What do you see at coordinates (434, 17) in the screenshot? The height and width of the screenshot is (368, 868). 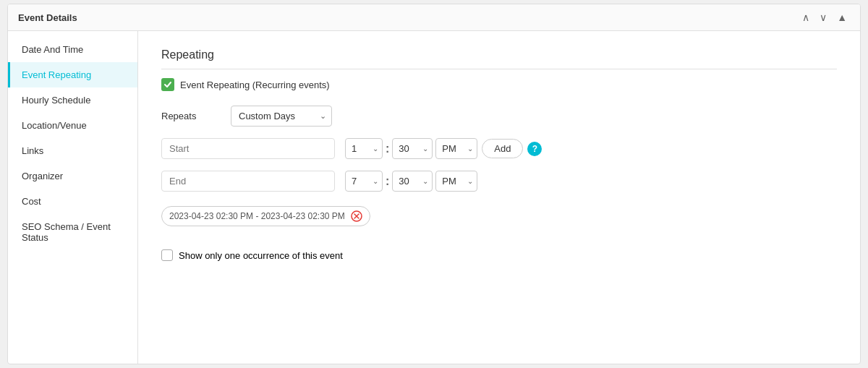 I see `panel-header: Event Details ∧ ∨ ▲` at bounding box center [434, 17].